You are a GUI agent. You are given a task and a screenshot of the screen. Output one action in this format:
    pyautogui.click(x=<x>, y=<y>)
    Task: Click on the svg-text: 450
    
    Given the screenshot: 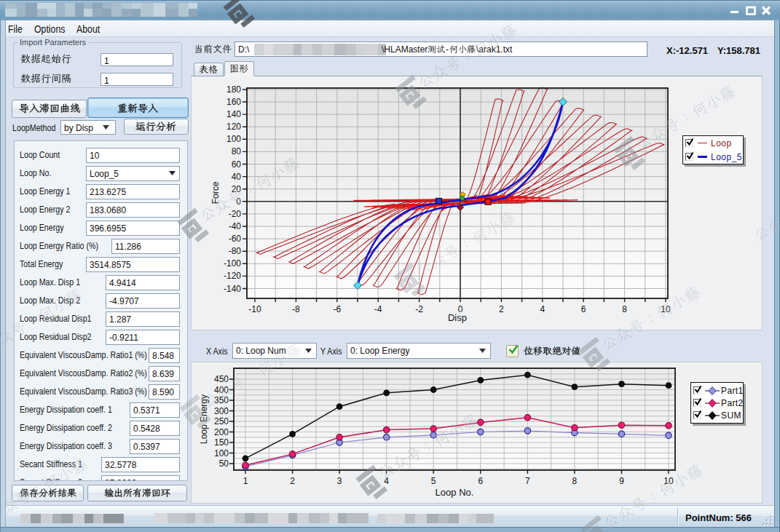 What is the action you would take?
    pyautogui.click(x=221, y=379)
    